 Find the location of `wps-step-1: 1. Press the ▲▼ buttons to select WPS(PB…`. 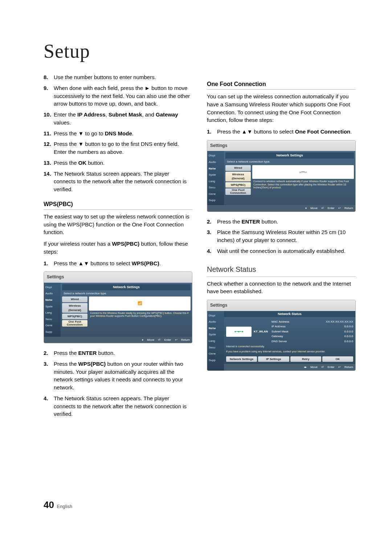

wps-step-1: 1. Press the ▲▼ buttons to select WPS(PB… is located at coordinates (118, 263).